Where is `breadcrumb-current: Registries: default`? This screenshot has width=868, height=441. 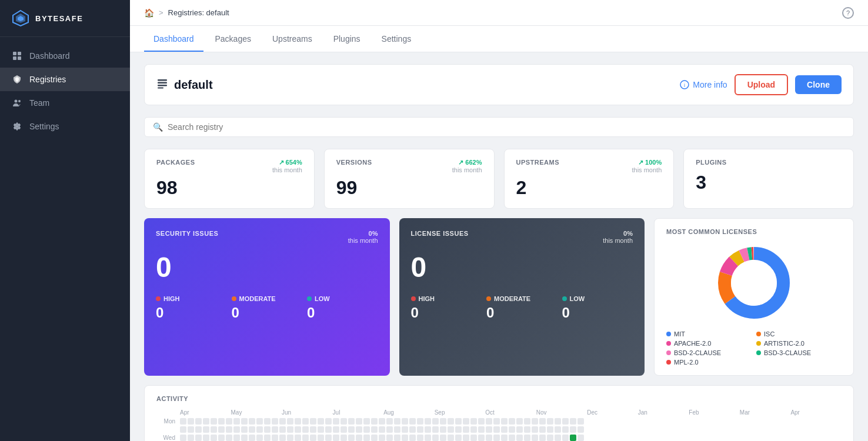
breadcrumb-current: Registries: default is located at coordinates (199, 13).